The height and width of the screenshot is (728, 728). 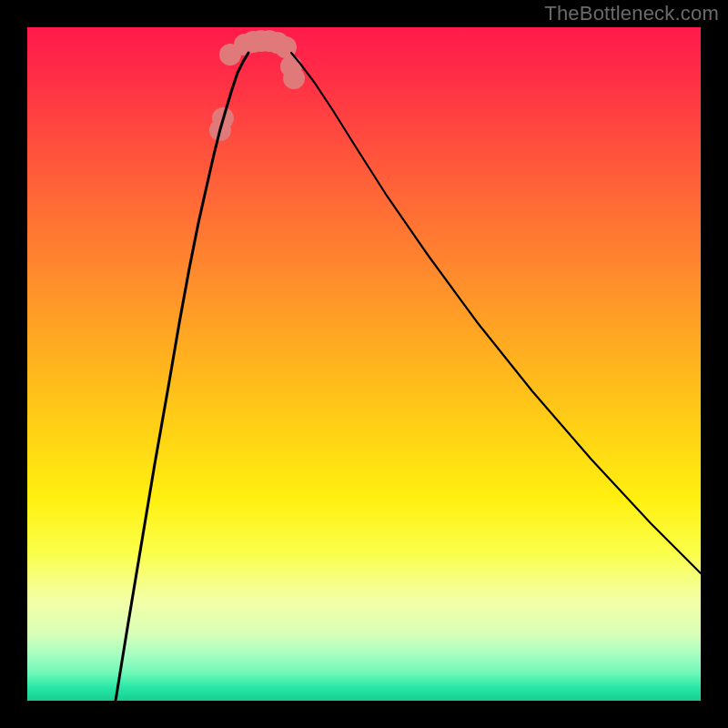 What do you see at coordinates (632, 14) in the screenshot?
I see `watermark-text: TheBottleneck.com` at bounding box center [632, 14].